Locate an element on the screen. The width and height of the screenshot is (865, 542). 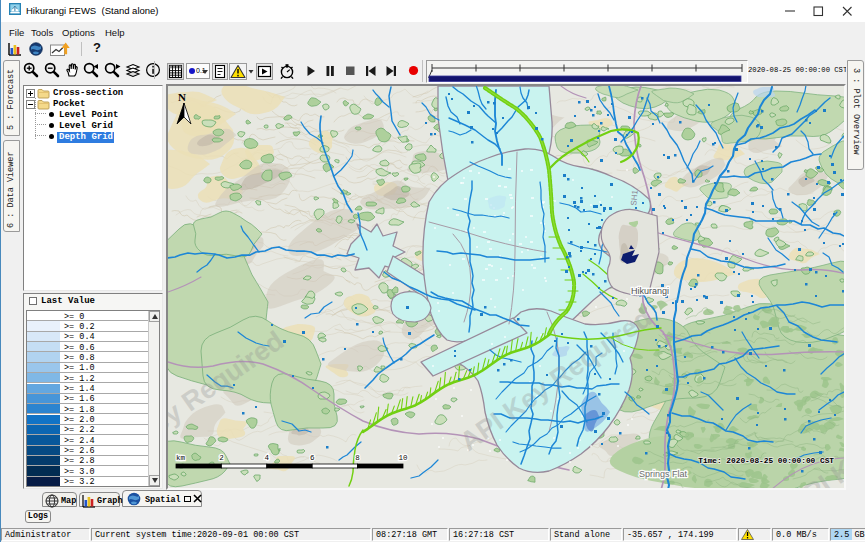
svg-text: Hikurangi is located at coordinates (650, 291).